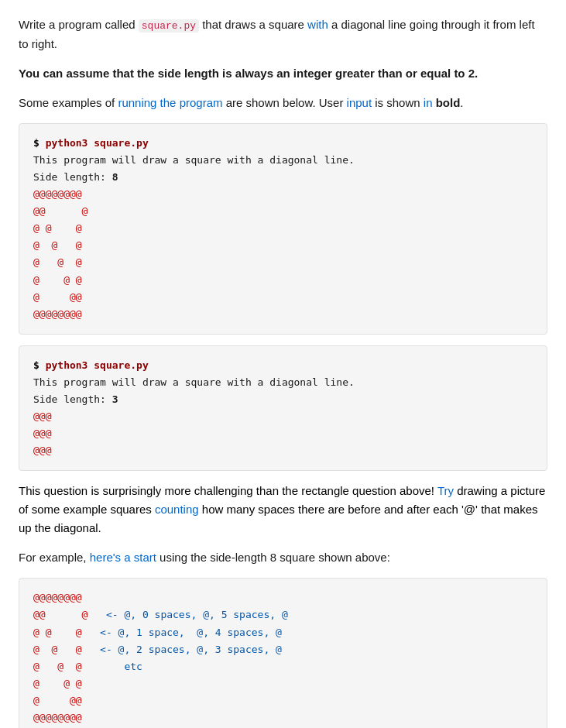 The height and width of the screenshot is (728, 566). What do you see at coordinates (253, 25) in the screenshot?
I see `intro-part2: that draws a square` at bounding box center [253, 25].